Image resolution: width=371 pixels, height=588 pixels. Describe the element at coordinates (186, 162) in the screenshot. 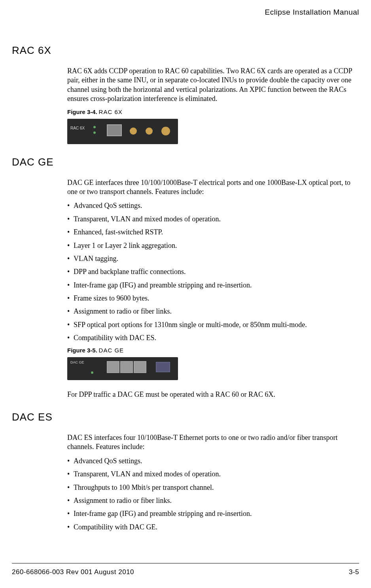

I see `heading-dacge: DAC GE` at that location.